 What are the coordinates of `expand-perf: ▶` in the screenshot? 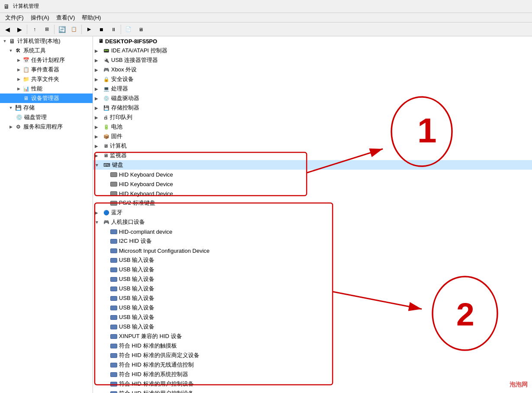 It's located at (19, 89).